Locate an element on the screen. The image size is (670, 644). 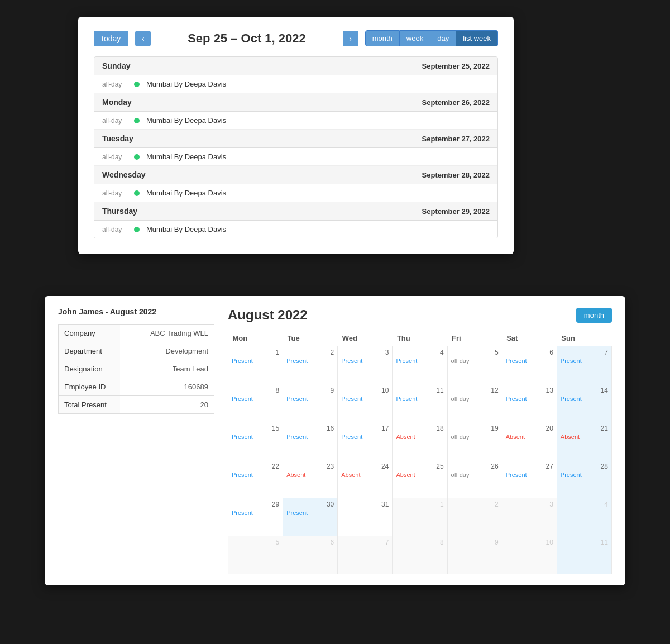
calendar-cell: 20 Absent is located at coordinates (529, 441).